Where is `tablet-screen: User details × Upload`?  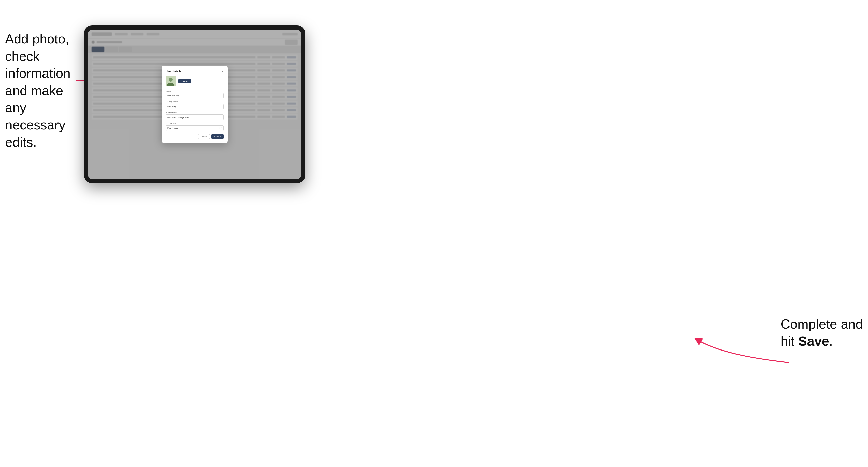 tablet-screen: User details × Upload is located at coordinates (195, 104).